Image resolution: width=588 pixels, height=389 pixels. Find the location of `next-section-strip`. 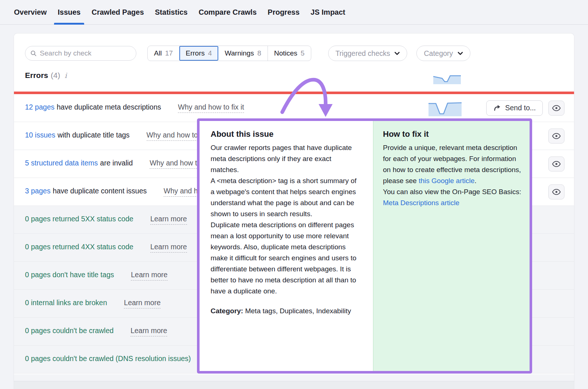

next-section-strip is located at coordinates (294, 385).